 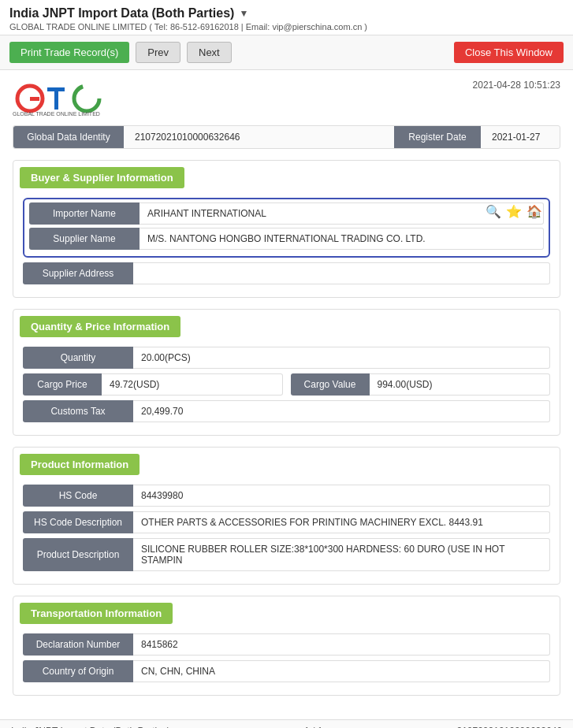 I want to click on print-button: Print Trade Record(s), so click(x=69, y=52).